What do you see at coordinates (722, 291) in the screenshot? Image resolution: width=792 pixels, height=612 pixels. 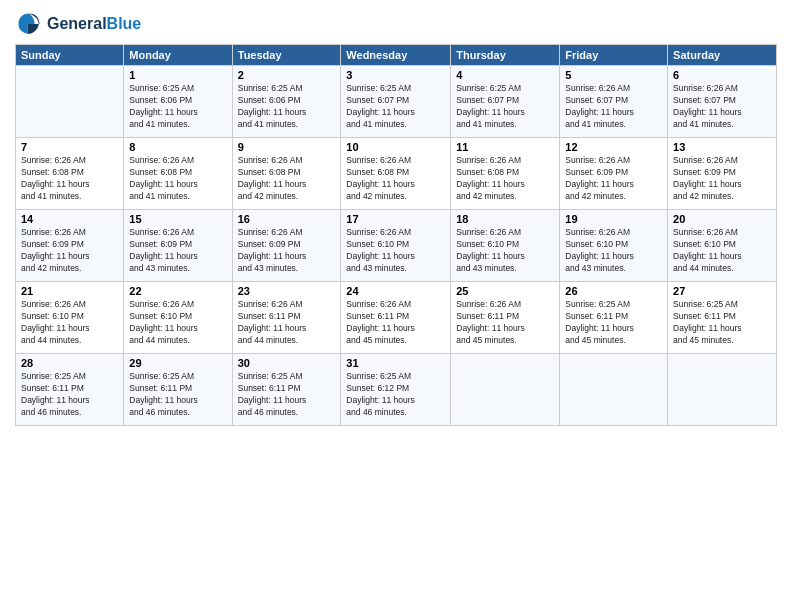 I see `day-number: 27` at bounding box center [722, 291].